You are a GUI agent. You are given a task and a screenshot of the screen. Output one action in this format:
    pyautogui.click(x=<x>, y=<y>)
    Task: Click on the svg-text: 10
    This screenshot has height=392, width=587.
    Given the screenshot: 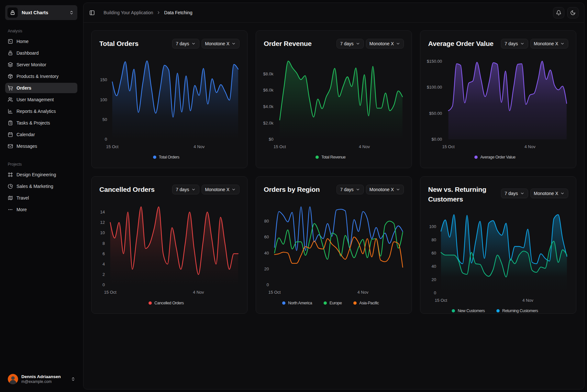 What is the action you would take?
    pyautogui.click(x=103, y=233)
    